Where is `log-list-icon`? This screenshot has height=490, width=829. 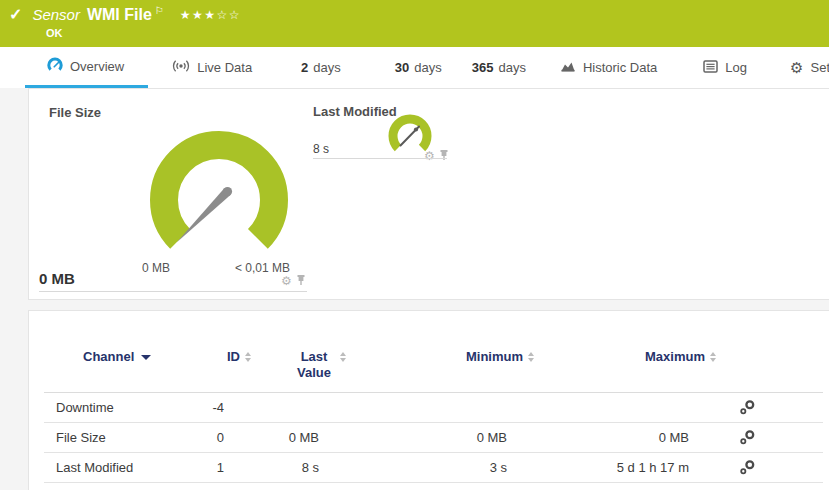 log-list-icon is located at coordinates (710, 68).